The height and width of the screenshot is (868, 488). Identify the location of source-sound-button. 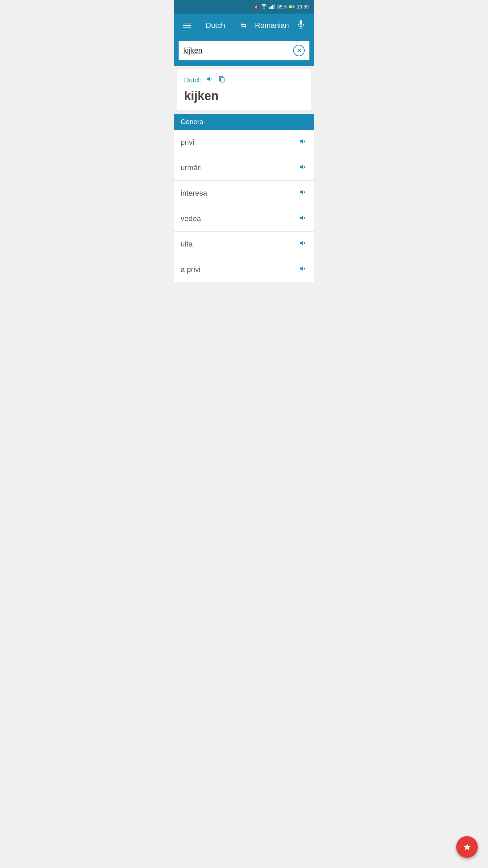
(210, 80).